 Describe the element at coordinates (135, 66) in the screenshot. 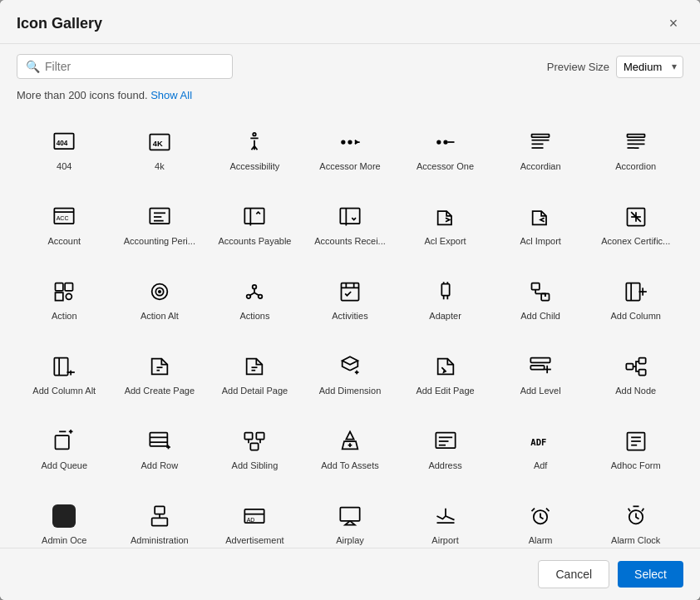

I see `search-input` at that location.